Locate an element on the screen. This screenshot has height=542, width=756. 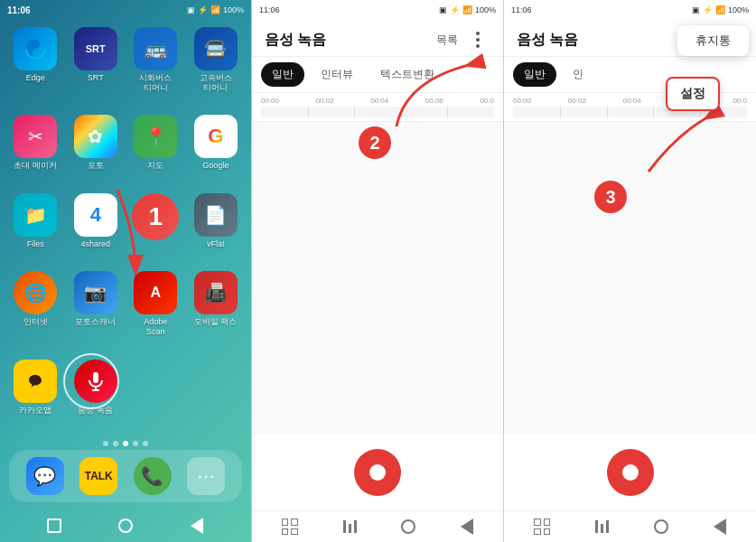
nav-recent-btn is located at coordinates (54, 526).